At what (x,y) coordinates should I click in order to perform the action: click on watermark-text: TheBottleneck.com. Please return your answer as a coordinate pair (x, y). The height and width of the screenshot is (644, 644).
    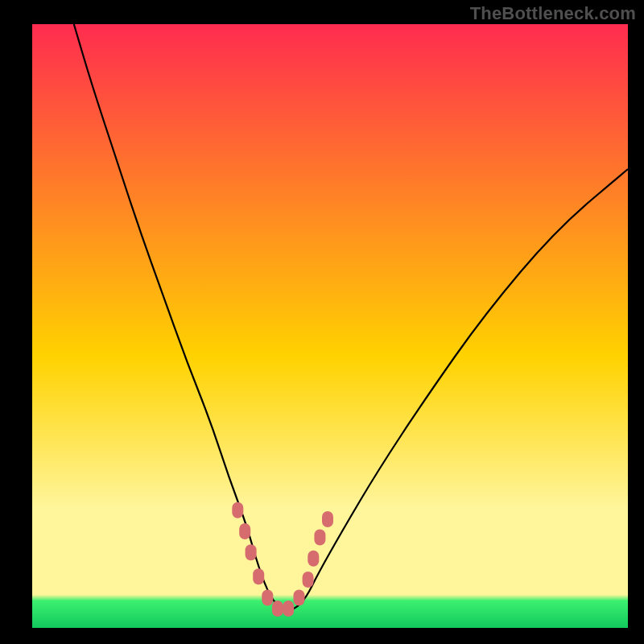
    Looking at the image, I should click on (553, 14).